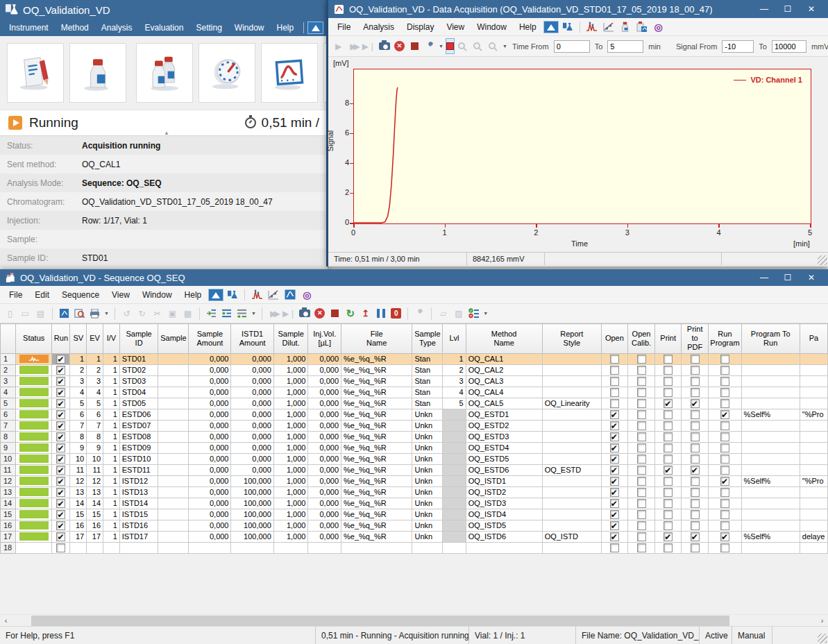  I want to click on row-number: 16, so click(8, 525).